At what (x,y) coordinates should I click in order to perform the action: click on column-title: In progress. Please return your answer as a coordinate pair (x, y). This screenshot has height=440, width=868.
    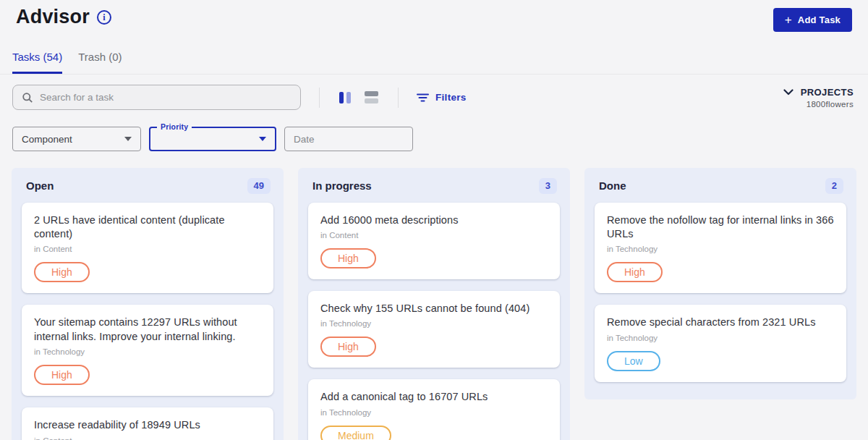
    Looking at the image, I should click on (342, 185).